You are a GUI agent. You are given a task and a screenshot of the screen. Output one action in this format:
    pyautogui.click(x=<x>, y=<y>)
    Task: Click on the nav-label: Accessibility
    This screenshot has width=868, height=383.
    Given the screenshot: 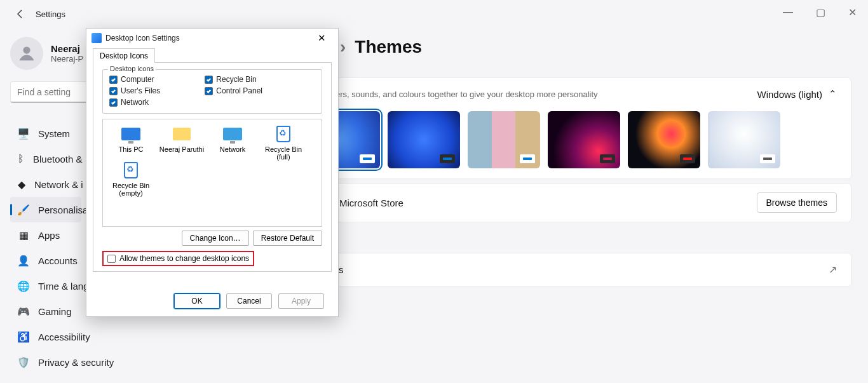 What is the action you would take?
    pyautogui.click(x=64, y=337)
    